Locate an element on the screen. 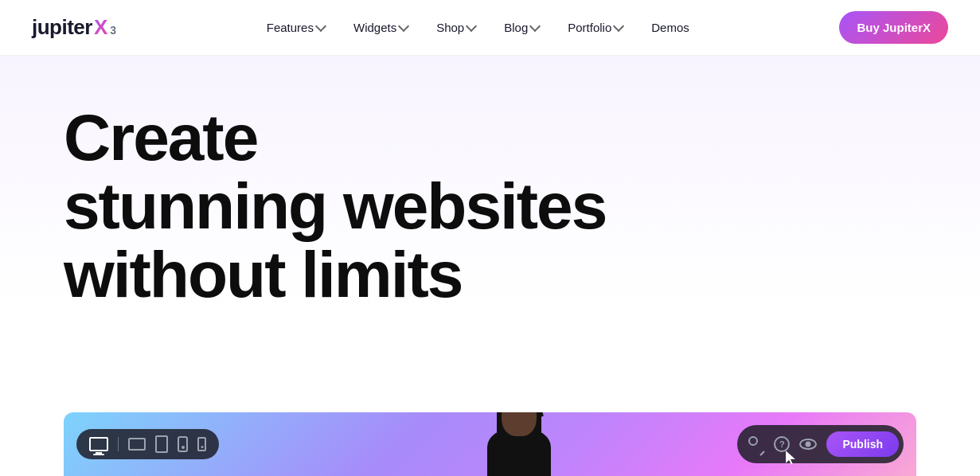 The width and height of the screenshot is (980, 476). logo-x: X is located at coordinates (100, 27).